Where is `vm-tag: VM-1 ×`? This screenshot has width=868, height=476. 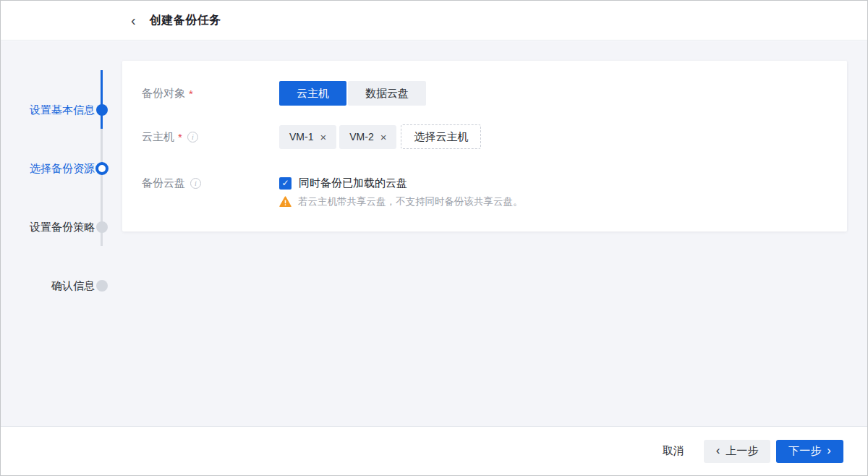 vm-tag: VM-1 × is located at coordinates (308, 137).